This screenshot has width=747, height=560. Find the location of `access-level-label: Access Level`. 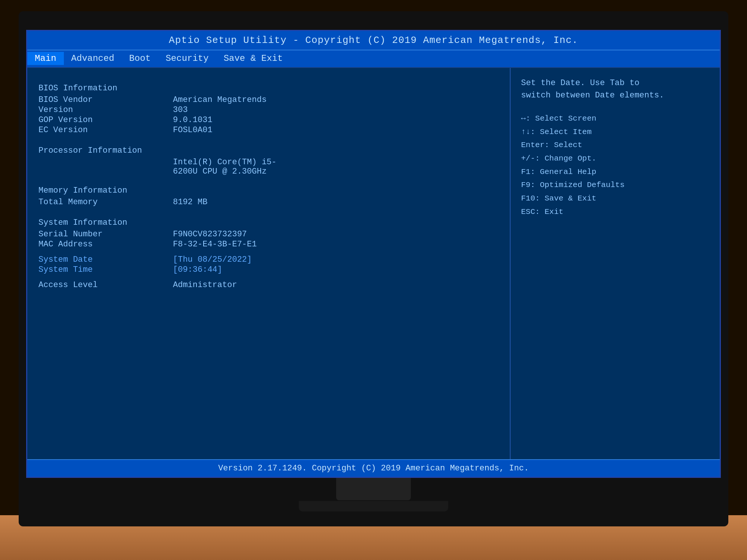

access-level-label: Access Level is located at coordinates (106, 285).